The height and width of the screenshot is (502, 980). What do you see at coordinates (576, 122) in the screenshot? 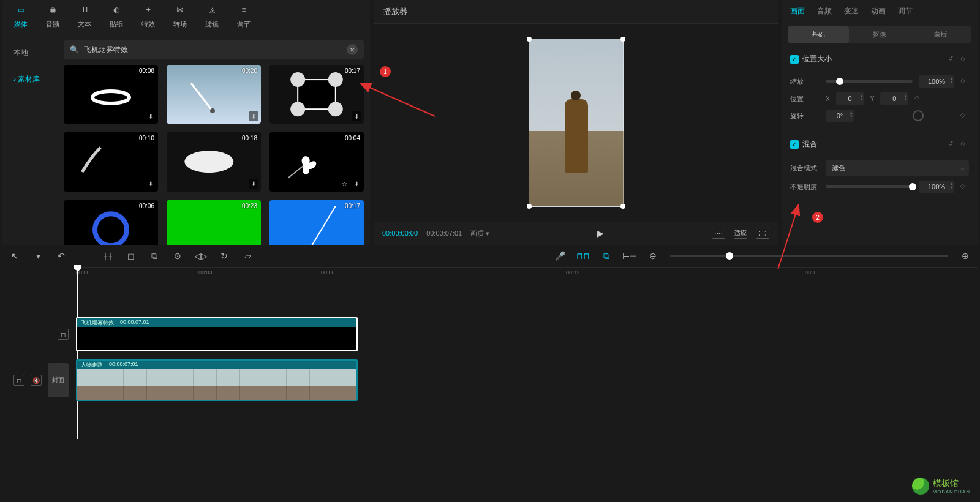
I see `preview-canvas` at bounding box center [576, 122].